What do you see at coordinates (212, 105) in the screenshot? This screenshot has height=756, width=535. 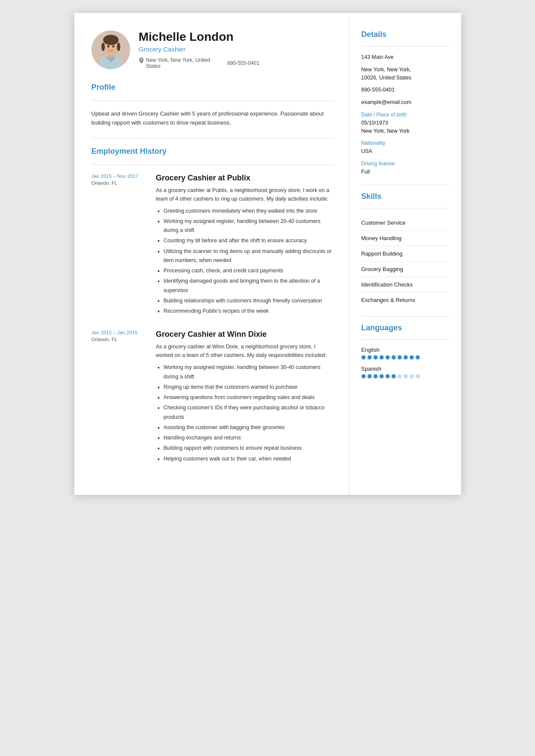 I see `profile-section: Profile Upbeat and driven Grocery Cashie…` at bounding box center [212, 105].